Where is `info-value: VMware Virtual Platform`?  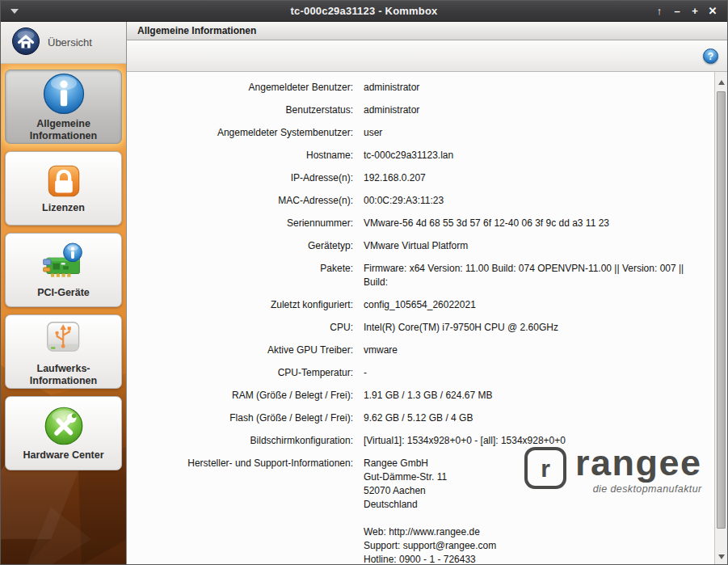
info-value: VMware Virtual Platform is located at coordinates (415, 246).